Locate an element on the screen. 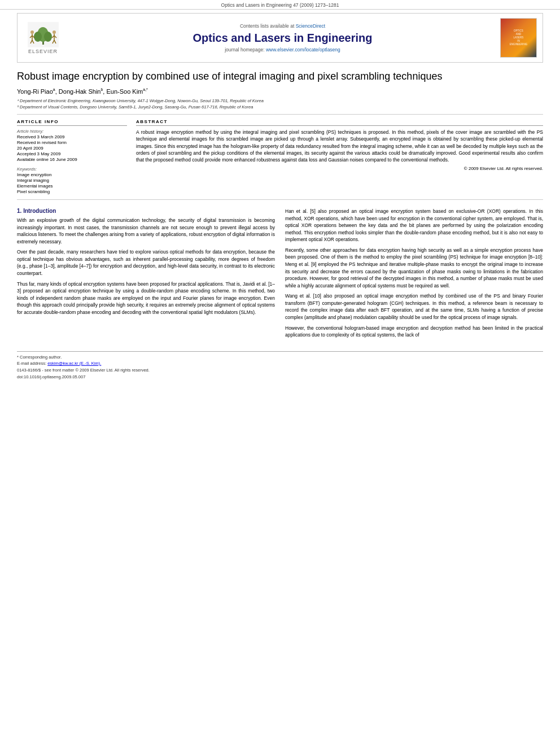 This screenshot has width=560, height=747. journal-homepage: journal homepage: www.elsevier.com/locat… is located at coordinates (282, 50).